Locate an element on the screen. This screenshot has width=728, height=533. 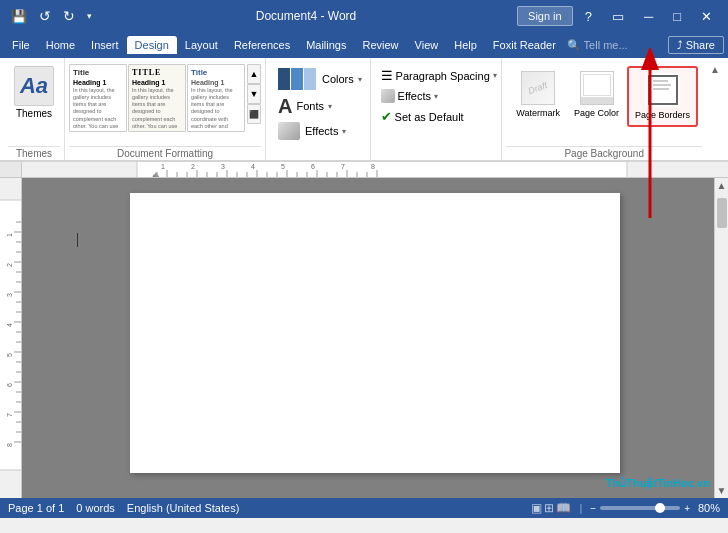
tell-me-input is located at coordinates (624, 45).